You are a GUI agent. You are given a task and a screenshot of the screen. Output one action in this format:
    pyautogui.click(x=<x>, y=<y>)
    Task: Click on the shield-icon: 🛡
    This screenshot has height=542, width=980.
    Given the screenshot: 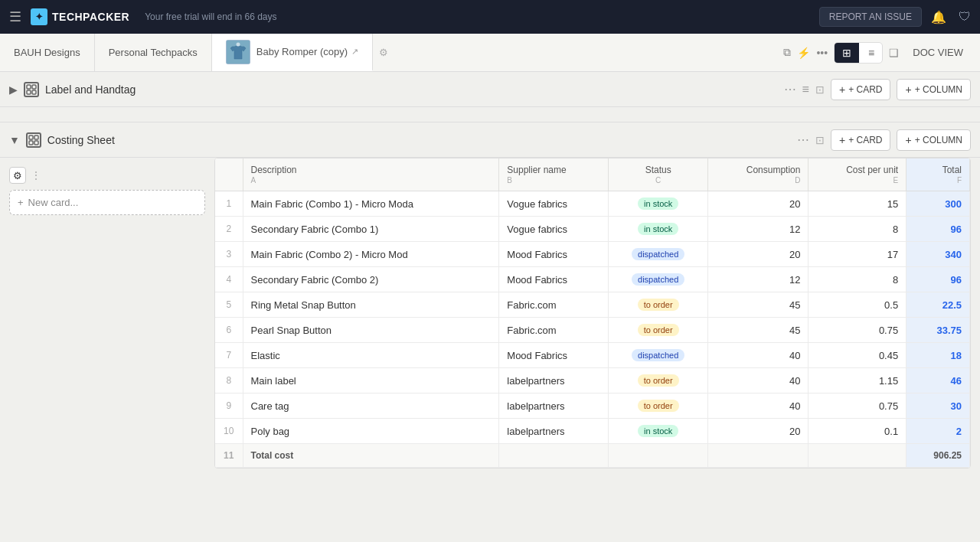 What is the action you would take?
    pyautogui.click(x=965, y=17)
    